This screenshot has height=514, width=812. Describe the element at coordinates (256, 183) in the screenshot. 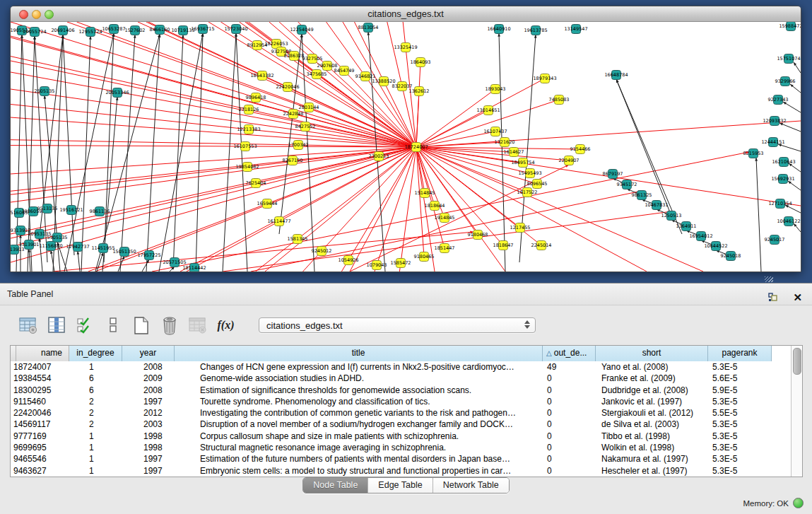

I see `graph-node-label: 7625404` at that location.